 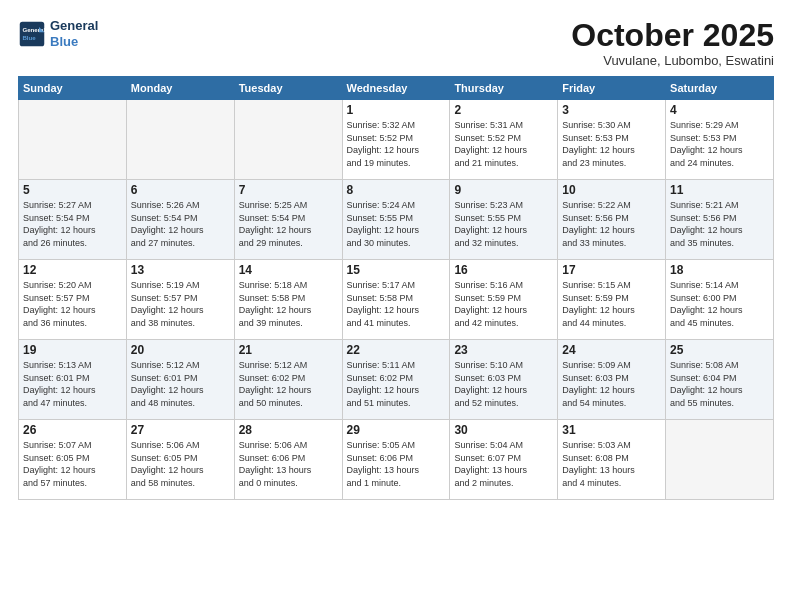 I want to click on day-number: 20, so click(x=180, y=350).